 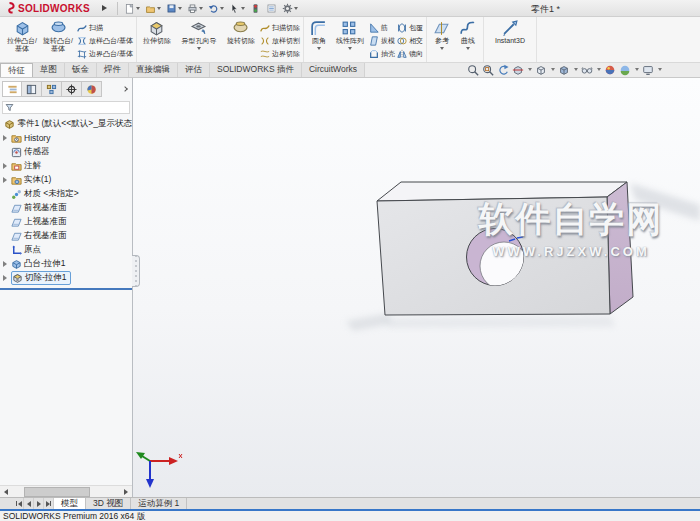 What do you see at coordinates (382, 54) in the screenshot?
I see `shell-button: 抽壳` at bounding box center [382, 54].